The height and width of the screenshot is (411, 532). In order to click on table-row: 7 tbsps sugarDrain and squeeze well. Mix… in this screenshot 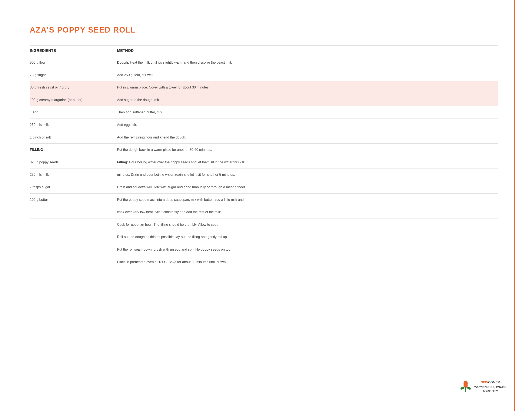, I will do `click(264, 187)`.